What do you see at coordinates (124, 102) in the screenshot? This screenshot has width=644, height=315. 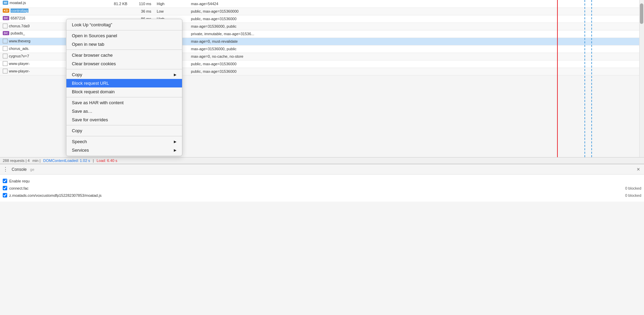 I see `menu-item-label: Save as HAR with content` at bounding box center [124, 102].